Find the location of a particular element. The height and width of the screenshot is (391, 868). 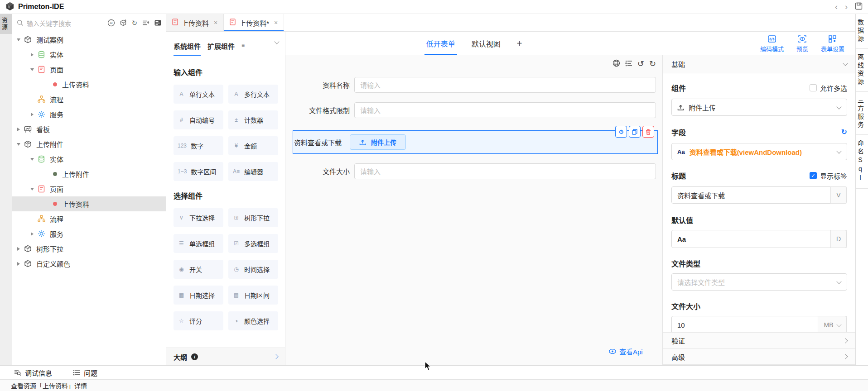

palette-item-tree-select: ⊞树形下拉 is located at coordinates (253, 218).